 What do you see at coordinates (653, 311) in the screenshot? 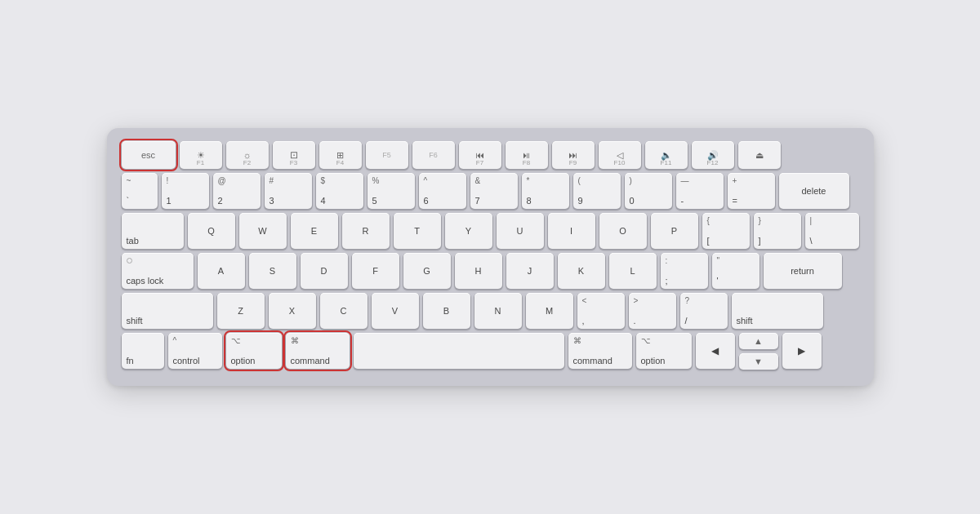
I see `key-period: > .` at bounding box center [653, 311].